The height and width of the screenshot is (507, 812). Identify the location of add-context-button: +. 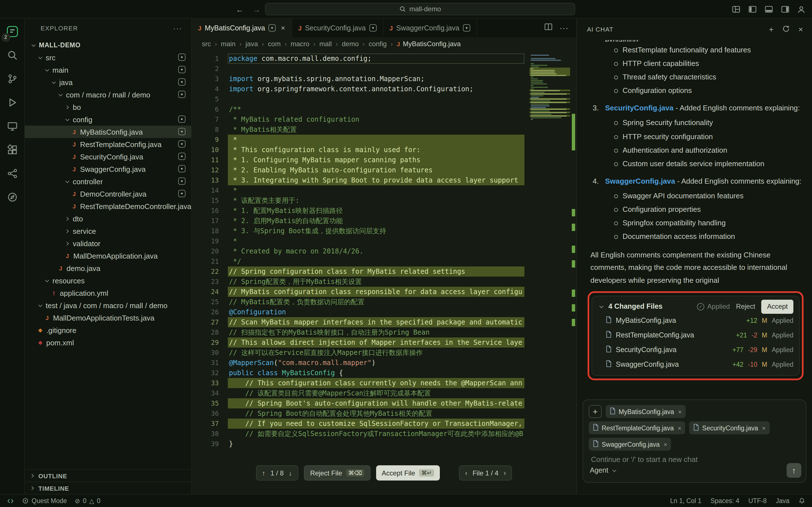
(595, 412).